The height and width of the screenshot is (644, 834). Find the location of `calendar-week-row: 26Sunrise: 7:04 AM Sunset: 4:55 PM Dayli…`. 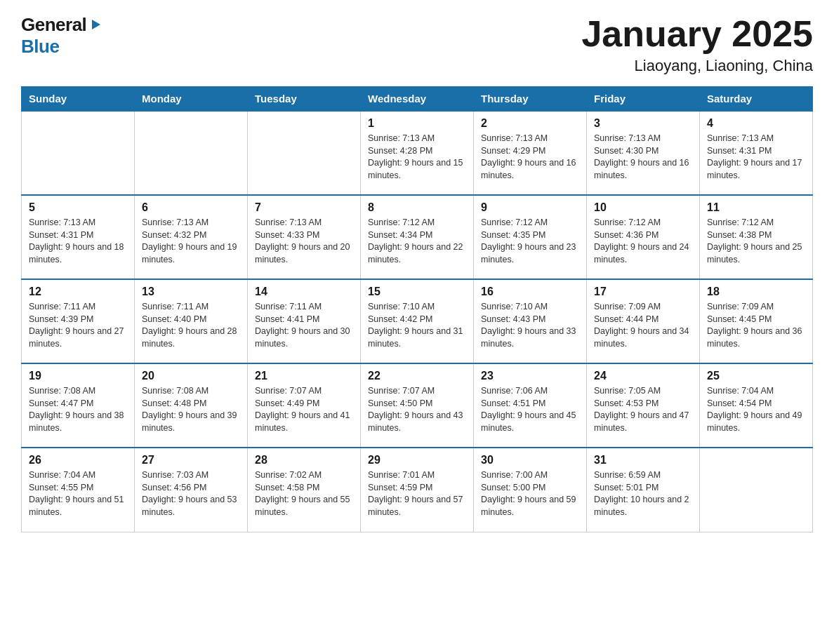

calendar-week-row: 26Sunrise: 7:04 AM Sunset: 4:55 PM Dayli… is located at coordinates (417, 490).